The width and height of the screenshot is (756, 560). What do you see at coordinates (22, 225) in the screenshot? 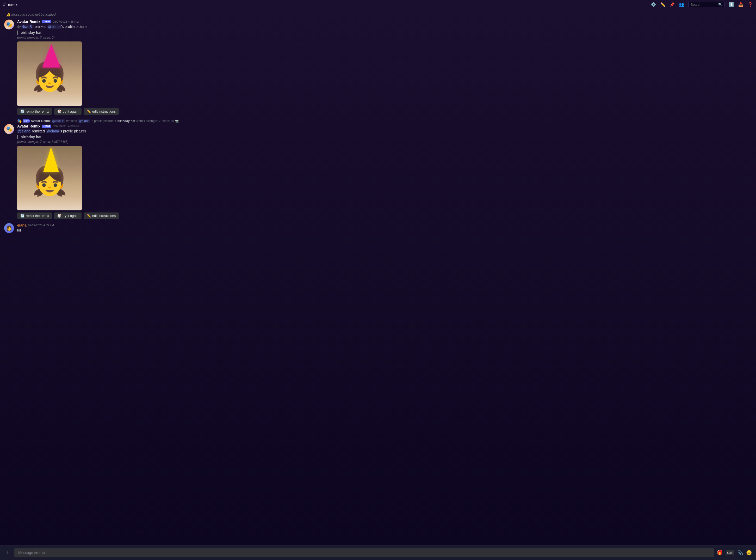
I see `user-username: elana` at bounding box center [22, 225].